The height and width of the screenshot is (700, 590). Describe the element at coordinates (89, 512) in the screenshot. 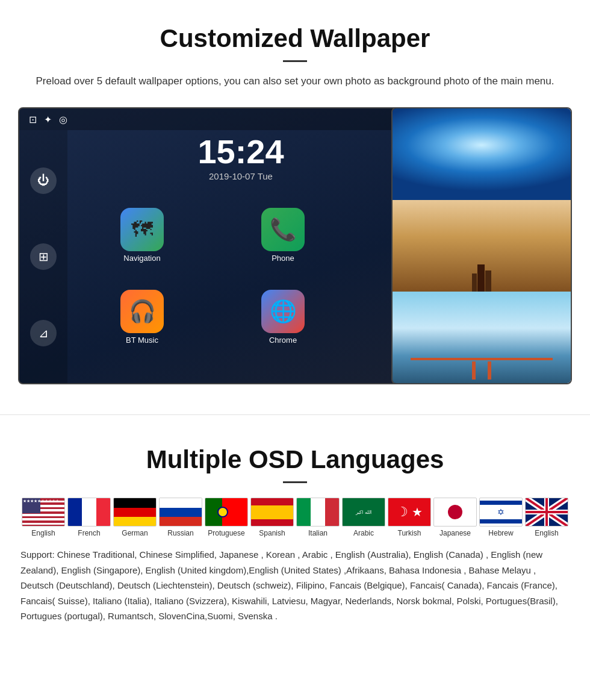

I see `flag-fr` at that location.